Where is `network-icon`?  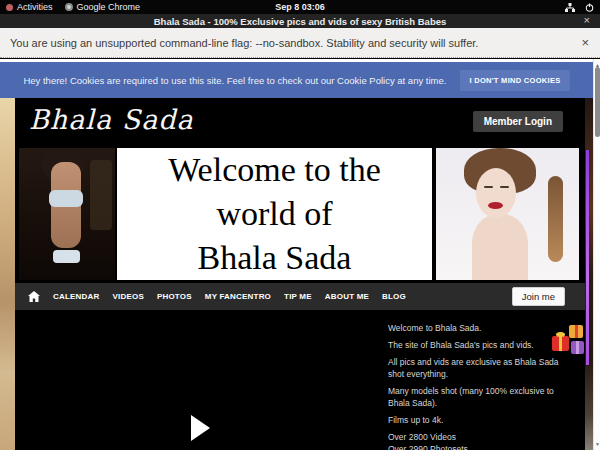
network-icon is located at coordinates (570, 8).